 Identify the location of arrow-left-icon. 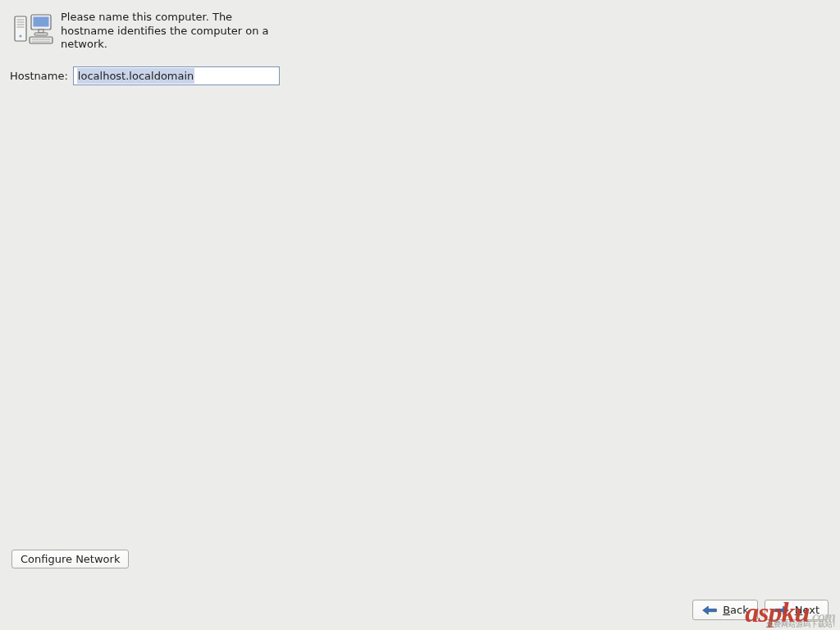
(710, 610).